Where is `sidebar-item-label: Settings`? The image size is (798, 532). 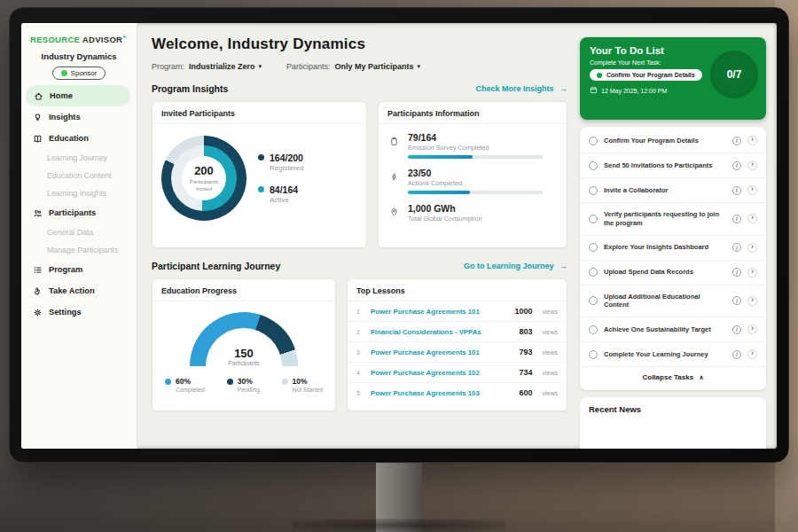
sidebar-item-label: Settings is located at coordinates (66, 312).